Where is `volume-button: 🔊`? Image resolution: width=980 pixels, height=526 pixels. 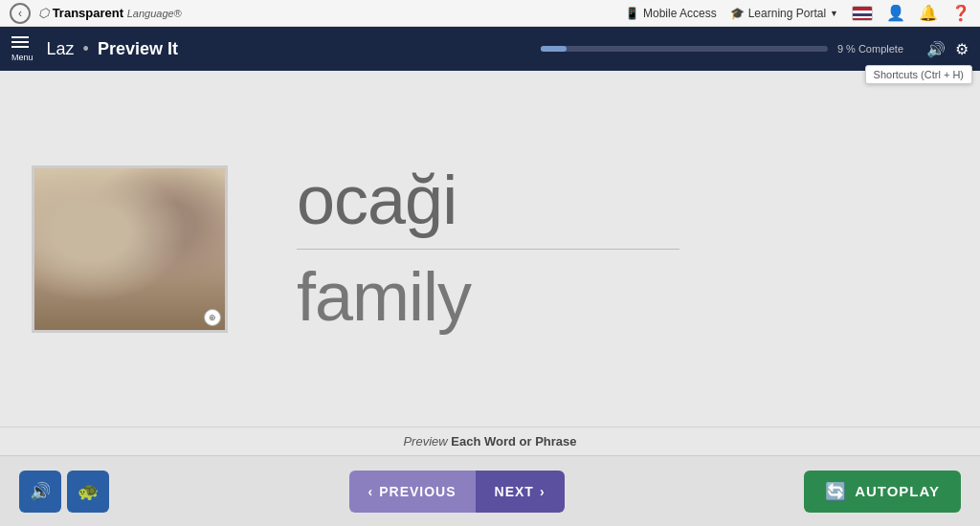 volume-button: 🔊 is located at coordinates (936, 50).